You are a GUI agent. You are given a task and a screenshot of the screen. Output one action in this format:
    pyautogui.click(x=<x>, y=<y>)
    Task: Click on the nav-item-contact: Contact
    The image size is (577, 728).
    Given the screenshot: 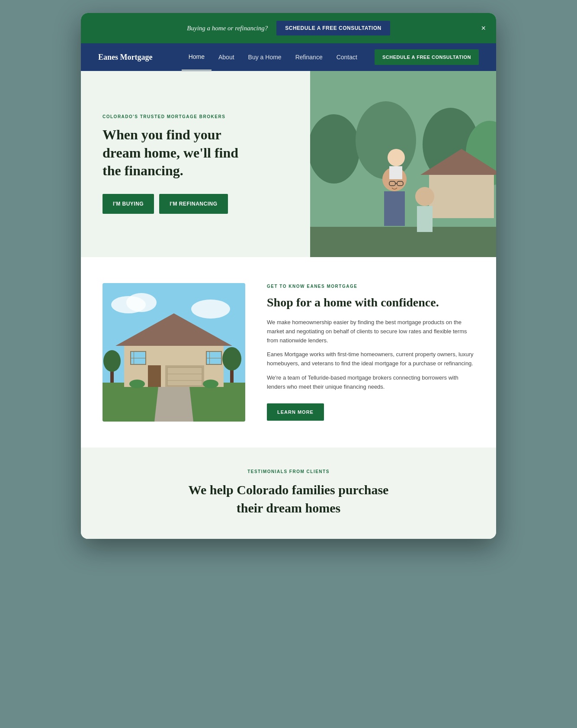 What is the action you would take?
    pyautogui.click(x=347, y=57)
    